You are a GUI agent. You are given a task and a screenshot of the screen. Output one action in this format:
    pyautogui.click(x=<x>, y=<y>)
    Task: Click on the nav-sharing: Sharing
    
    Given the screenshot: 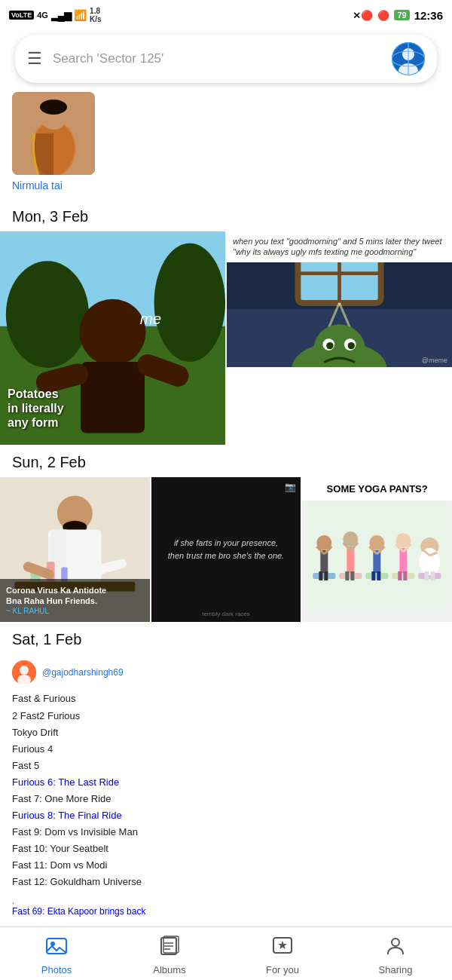 What is the action you would take?
    pyautogui.click(x=396, y=955)
    